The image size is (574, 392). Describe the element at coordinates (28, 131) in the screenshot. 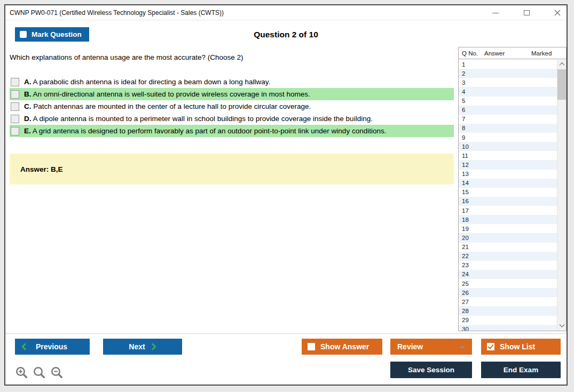

I see `option-letter: E.` at that location.